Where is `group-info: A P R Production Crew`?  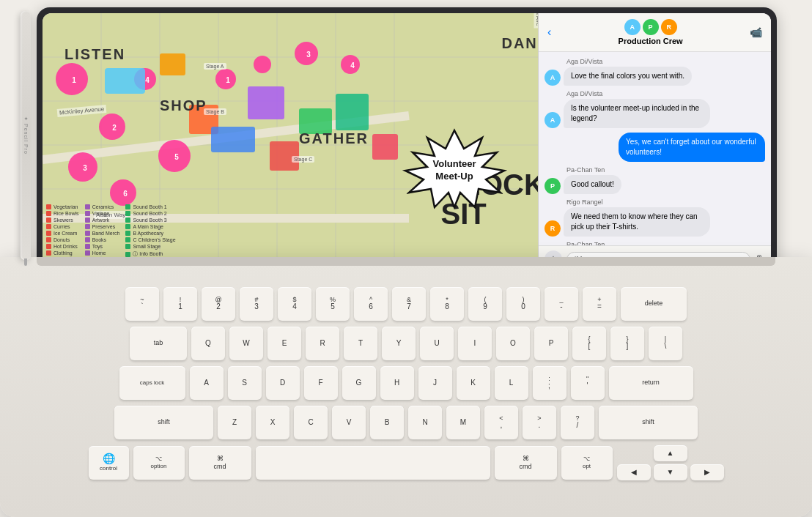
group-info: A P R Production Crew is located at coordinates (651, 32).